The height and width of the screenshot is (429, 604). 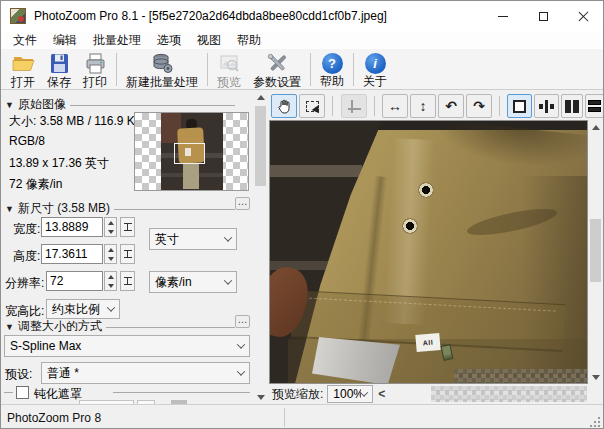 I want to click on photo-label-tag: AII, so click(x=428, y=342).